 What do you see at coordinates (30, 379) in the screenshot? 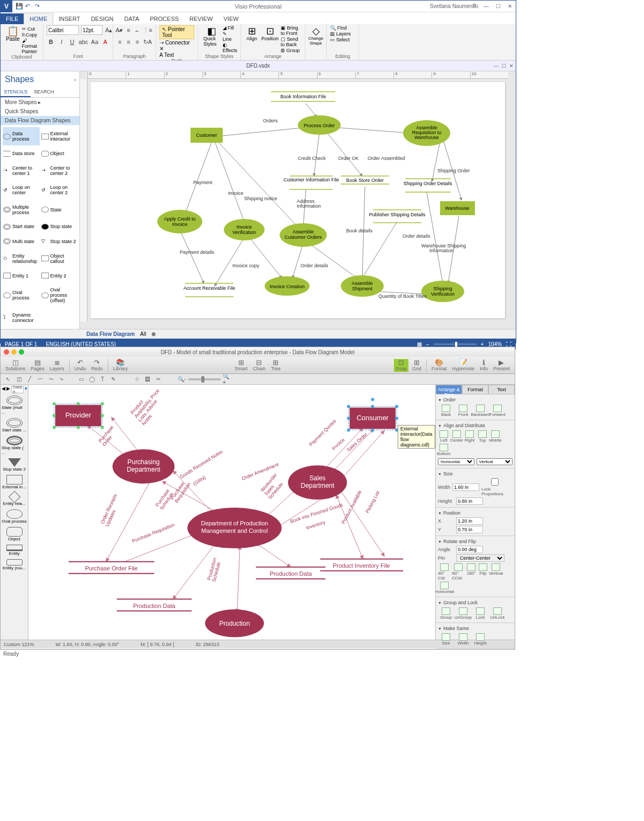
I see `line-tool-icon: ╱` at bounding box center [30, 379].